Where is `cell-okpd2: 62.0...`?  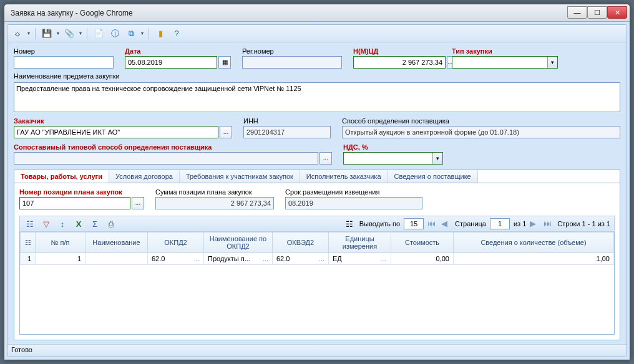
cell-okpd2: 62.0... is located at coordinates (176, 259).